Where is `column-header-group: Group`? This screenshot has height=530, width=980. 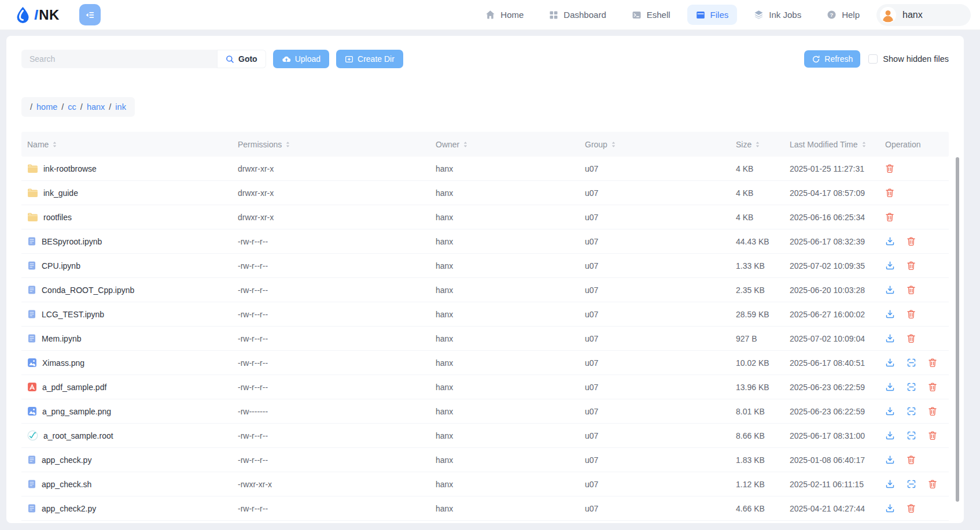 column-header-group: Group is located at coordinates (655, 144).